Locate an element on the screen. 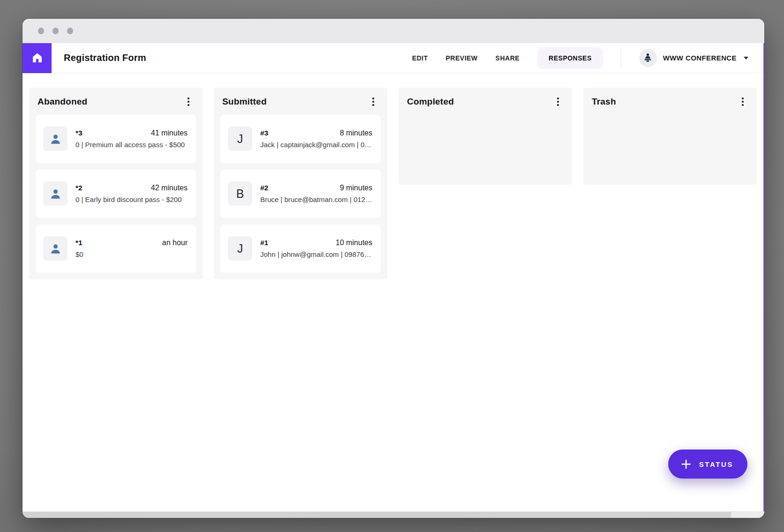 The width and height of the screenshot is (784, 532). card-body: #3 8 minutes Jack | captainjack@gmail.co… is located at coordinates (316, 139).